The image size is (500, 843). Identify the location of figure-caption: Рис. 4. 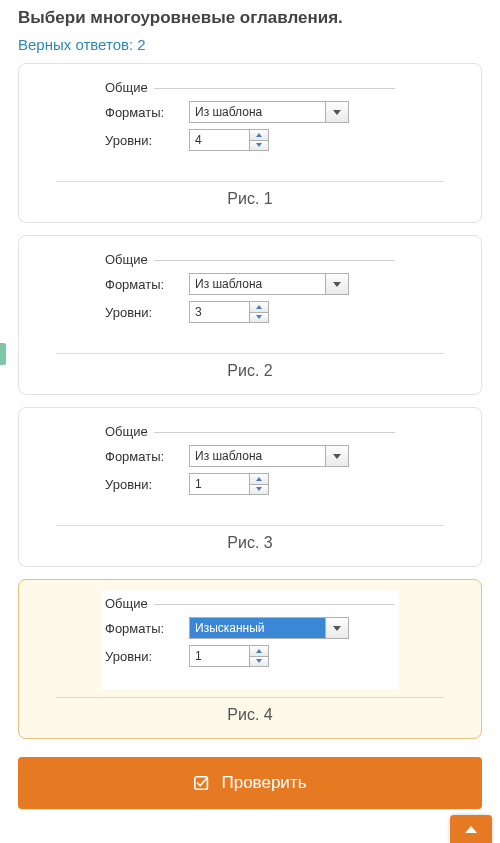
(250, 715).